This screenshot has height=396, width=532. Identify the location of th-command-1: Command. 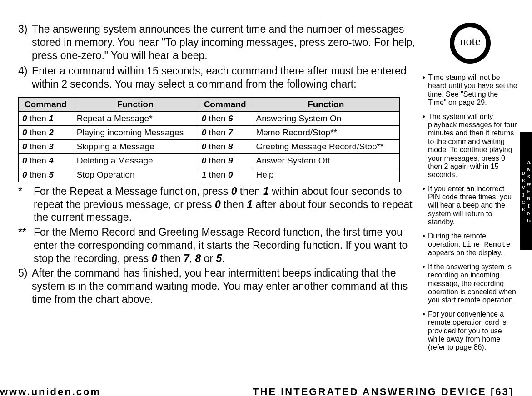
(46, 104).